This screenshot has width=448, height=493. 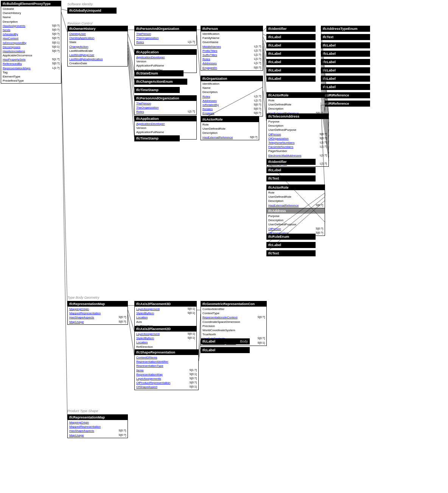 I want to click on label-repr-box: IfcLabel, so click(x=225, y=350).